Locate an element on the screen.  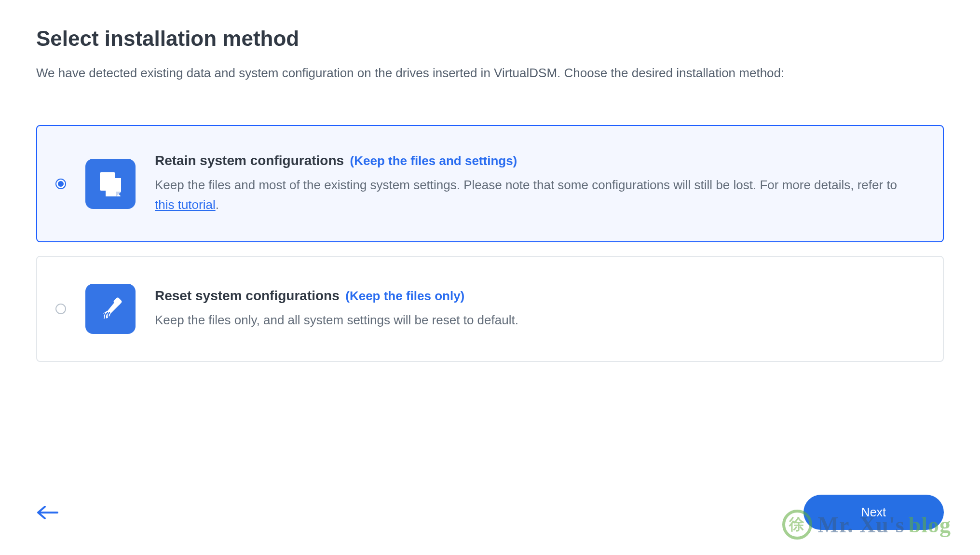
reset-icon is located at coordinates (110, 309).